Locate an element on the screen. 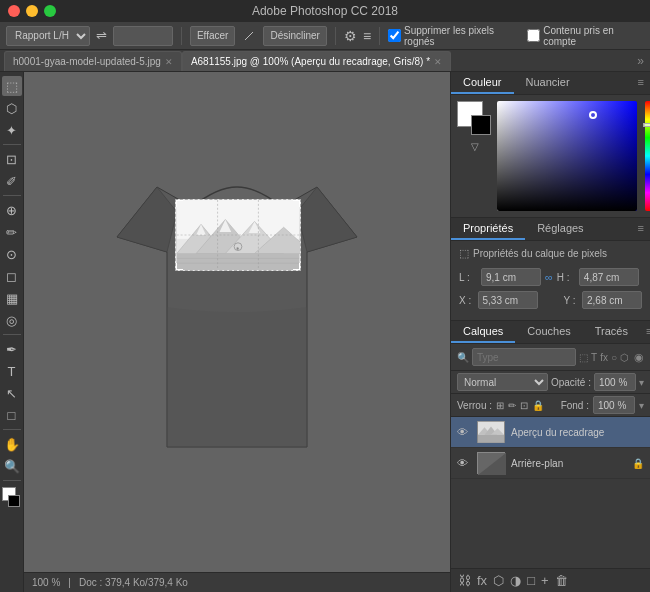 The height and width of the screenshot is (592, 650). crop-handle-tr is located at coordinates (297, 203).